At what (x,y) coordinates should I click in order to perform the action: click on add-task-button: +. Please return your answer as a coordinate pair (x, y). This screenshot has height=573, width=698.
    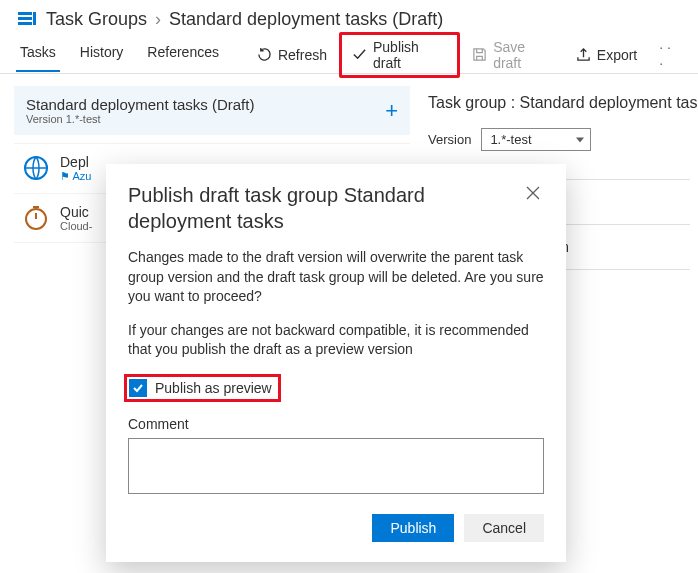
    Looking at the image, I should click on (392, 111).